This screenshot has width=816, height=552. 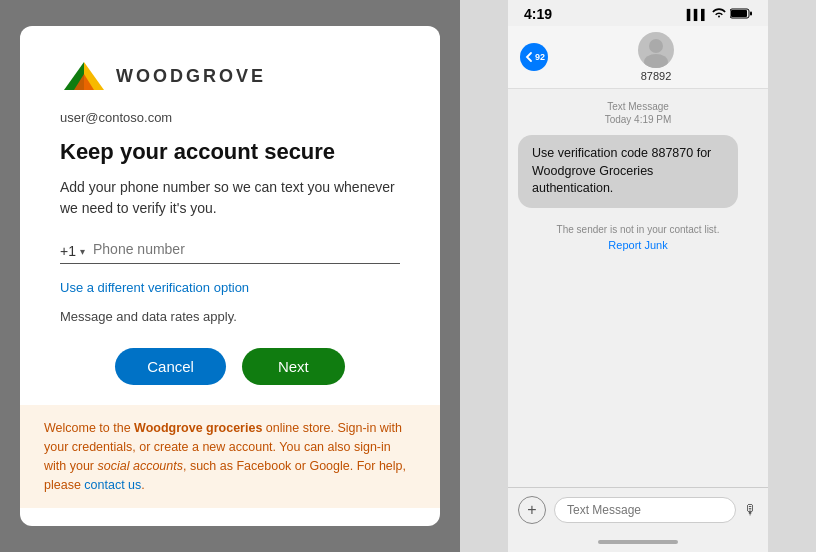 What do you see at coordinates (638, 13) in the screenshot?
I see `status-bar: 4:19 ▌▌▌` at bounding box center [638, 13].